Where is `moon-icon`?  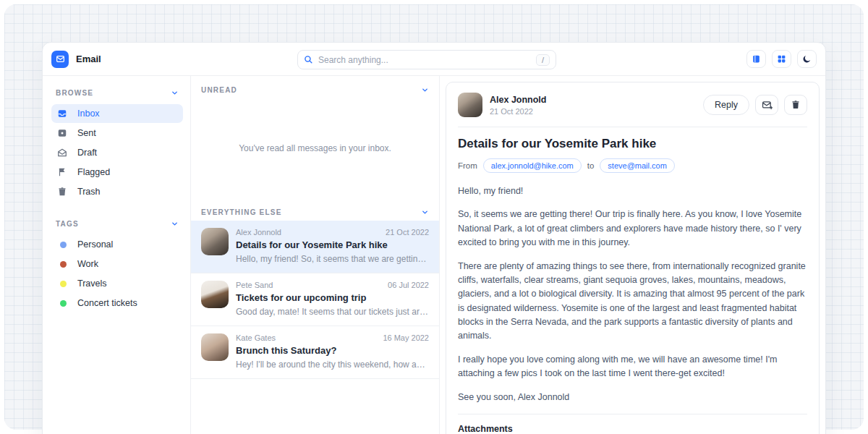
moon-icon is located at coordinates (807, 59).